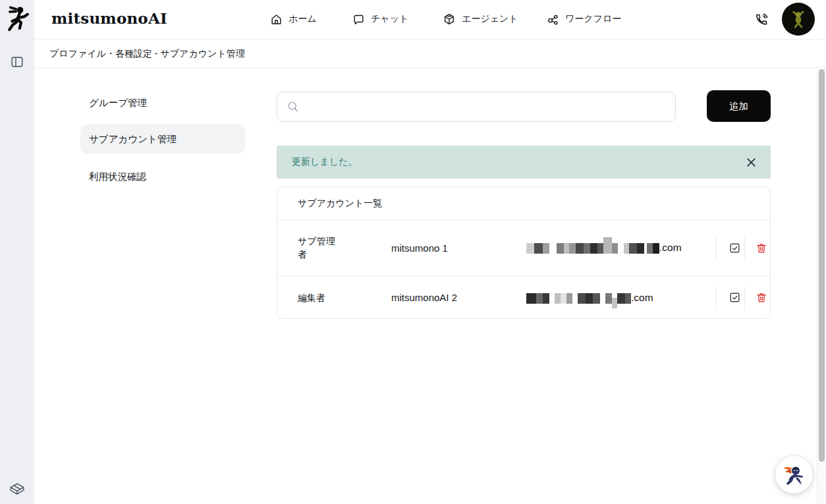  I want to click on breadcrumb-bar: プロファイル・各種設定 - サブアカウント管理, so click(430, 54).